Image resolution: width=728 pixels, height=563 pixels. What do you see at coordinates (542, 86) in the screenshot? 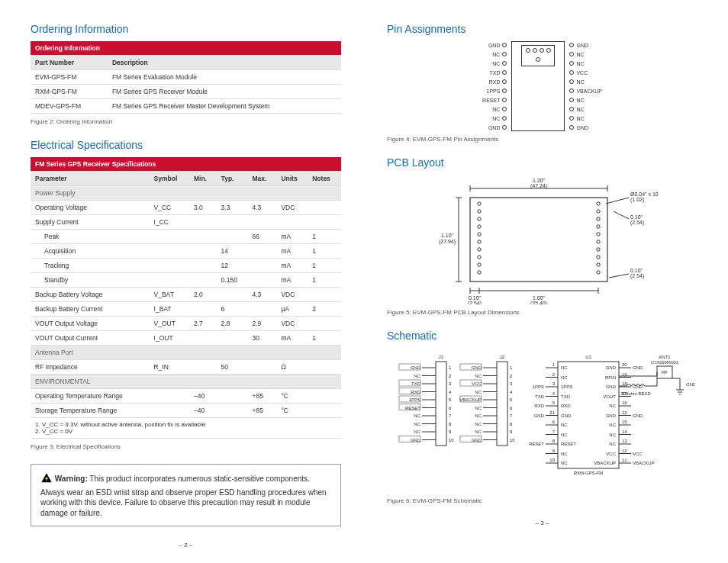
I see `pin-diagram: GNDNCNCTXDRXD1PPSRESETNCNCGND GNDNCNCVCC…` at bounding box center [542, 86].